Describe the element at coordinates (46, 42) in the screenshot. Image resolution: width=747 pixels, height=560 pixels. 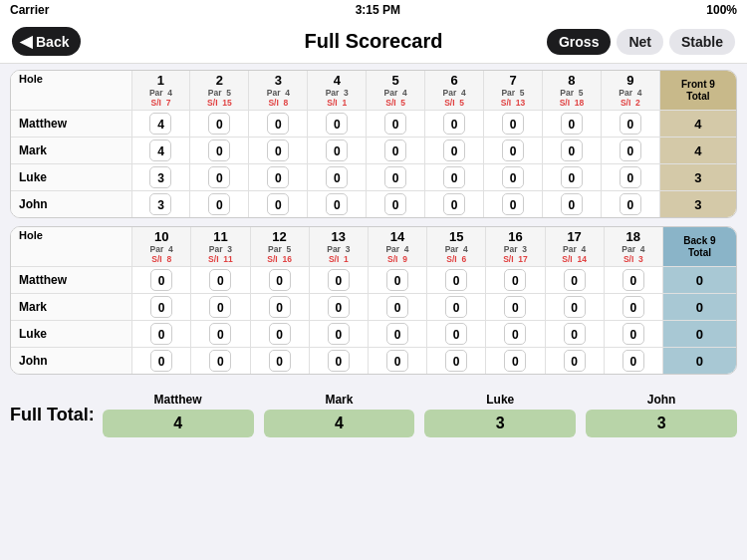
I see `back-button: ◀ Back` at that location.